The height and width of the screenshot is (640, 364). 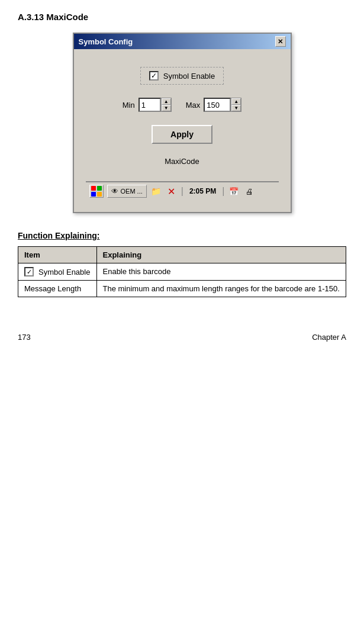 What do you see at coordinates (147, 105) in the screenshot?
I see `min-group: Min ▲ ▼` at bounding box center [147, 105].